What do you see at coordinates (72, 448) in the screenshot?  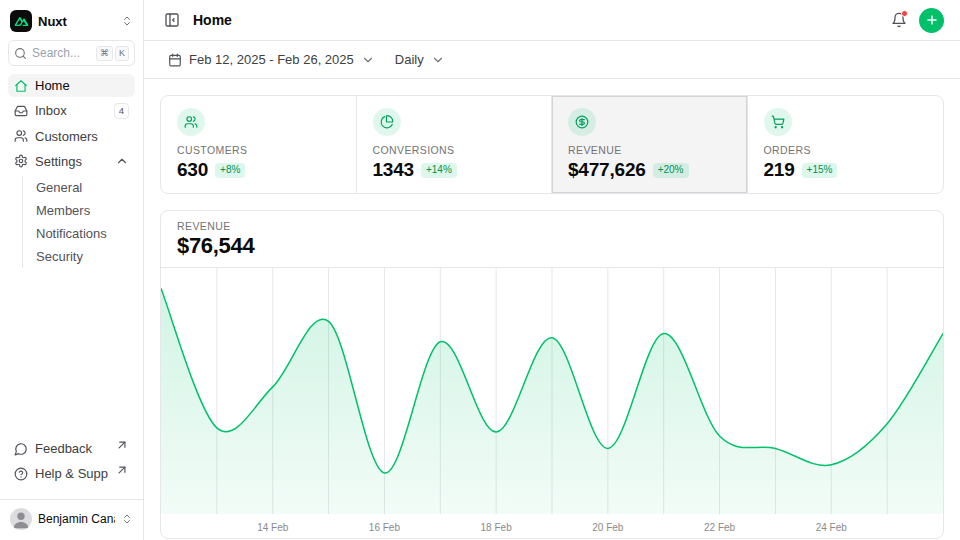 I see `feedback-link: Feedback` at bounding box center [72, 448].